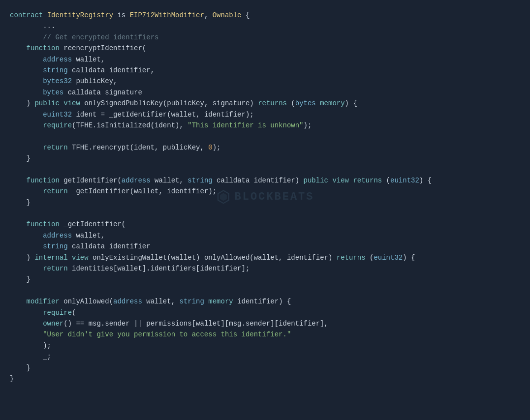 Image resolution: width=530 pixels, height=420 pixels. I want to click on code-line: return _getIdentifier(wallet, identifier…, so click(265, 191).